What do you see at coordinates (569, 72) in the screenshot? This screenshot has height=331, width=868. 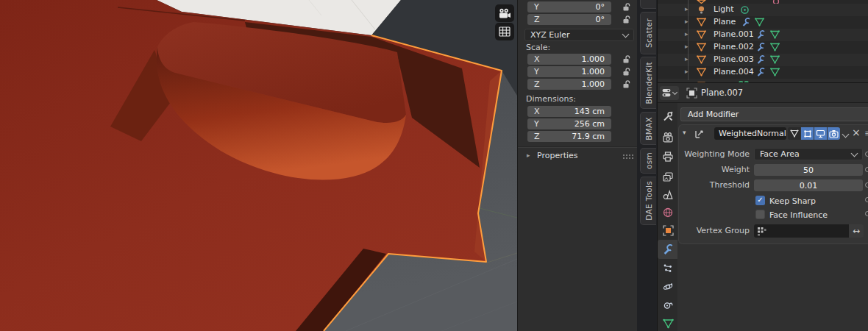 I see `scale-y-field: Y 1.000` at bounding box center [569, 72].